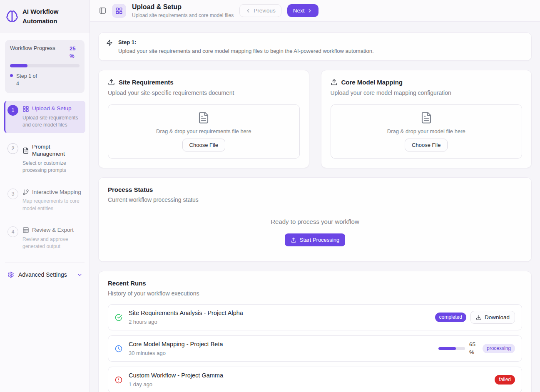 This screenshot has height=392, width=540. Describe the element at coordinates (57, 192) in the screenshot. I see `sidebar-item-label: Interactive Mapping` at that location.